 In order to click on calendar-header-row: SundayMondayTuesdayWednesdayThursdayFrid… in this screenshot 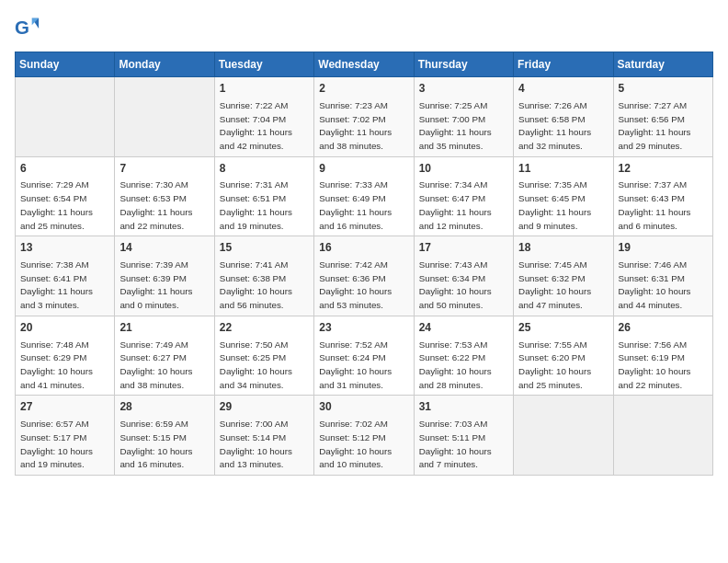, I will do `click(364, 64)`.